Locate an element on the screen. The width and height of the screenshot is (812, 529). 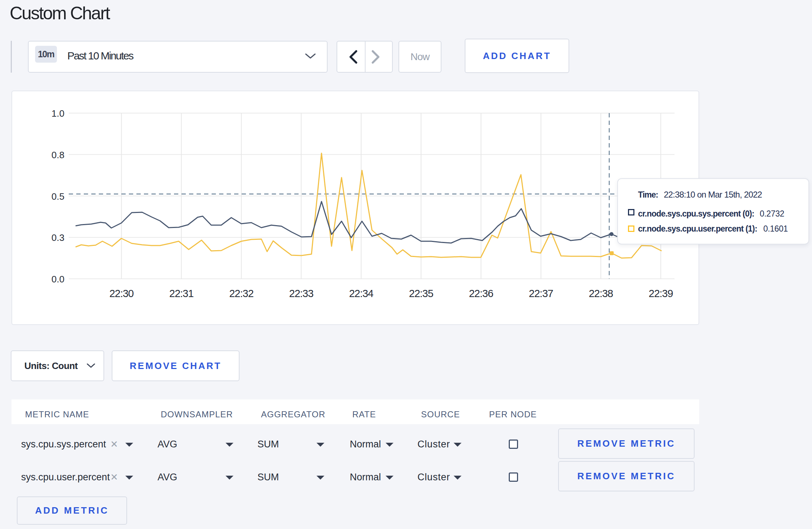
svg-text: 22:34 is located at coordinates (361, 293).